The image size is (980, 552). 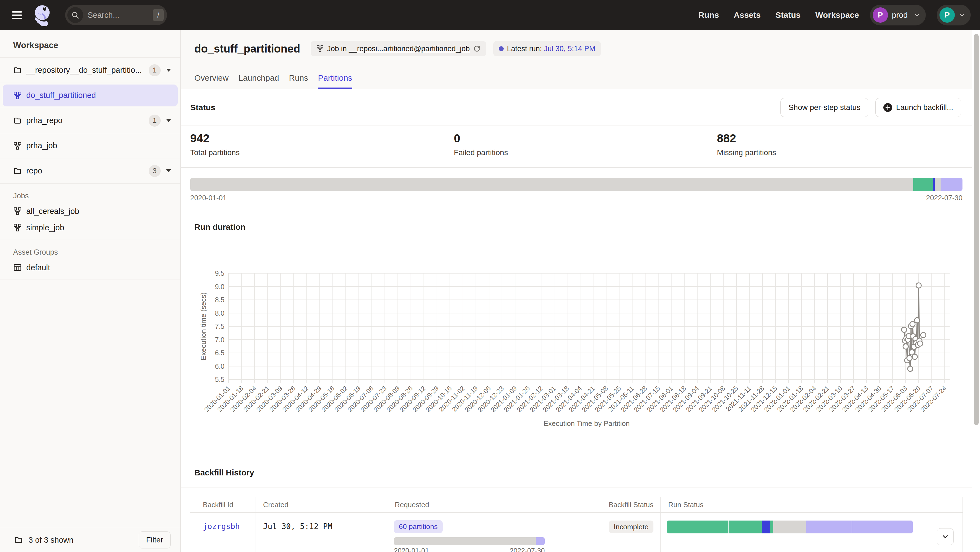 What do you see at coordinates (43, 15) in the screenshot?
I see `dagster-logo-icon` at bounding box center [43, 15].